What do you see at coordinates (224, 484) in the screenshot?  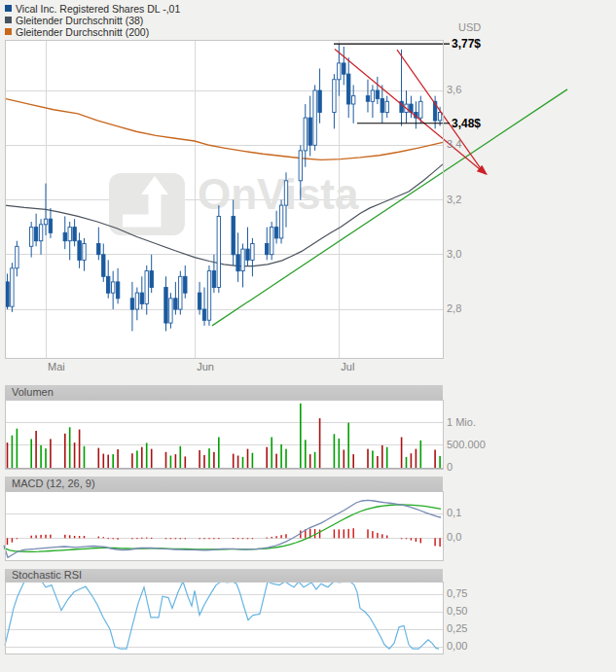 I see `macd-panel-header: MACD (12, 26, 9)` at bounding box center [224, 484].